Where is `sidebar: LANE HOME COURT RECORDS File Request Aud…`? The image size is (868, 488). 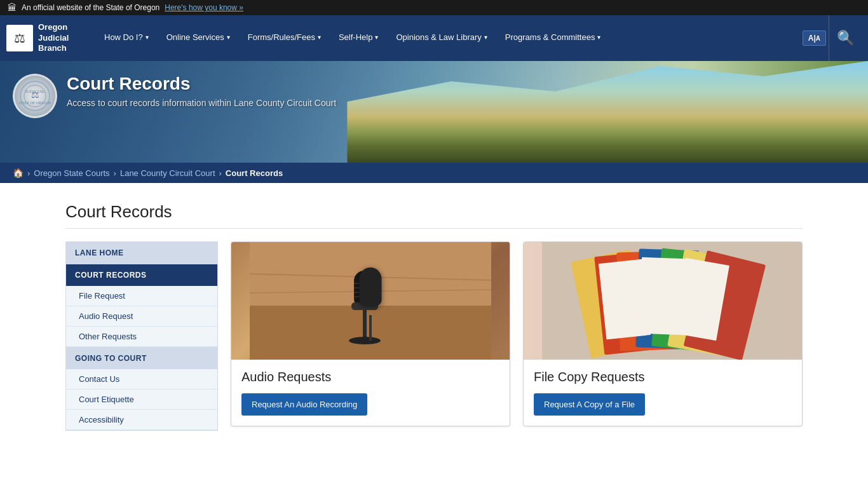 sidebar: LANE HOME COURT RECORDS File Request Aud… is located at coordinates (142, 336).